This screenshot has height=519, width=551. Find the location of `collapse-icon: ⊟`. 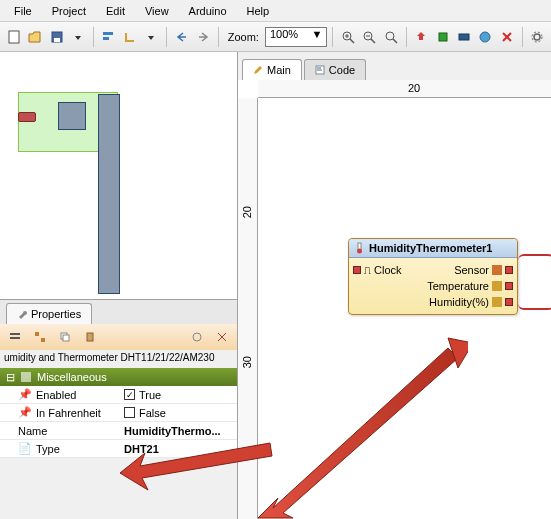

collapse-icon: ⊟ is located at coordinates (10, 378).